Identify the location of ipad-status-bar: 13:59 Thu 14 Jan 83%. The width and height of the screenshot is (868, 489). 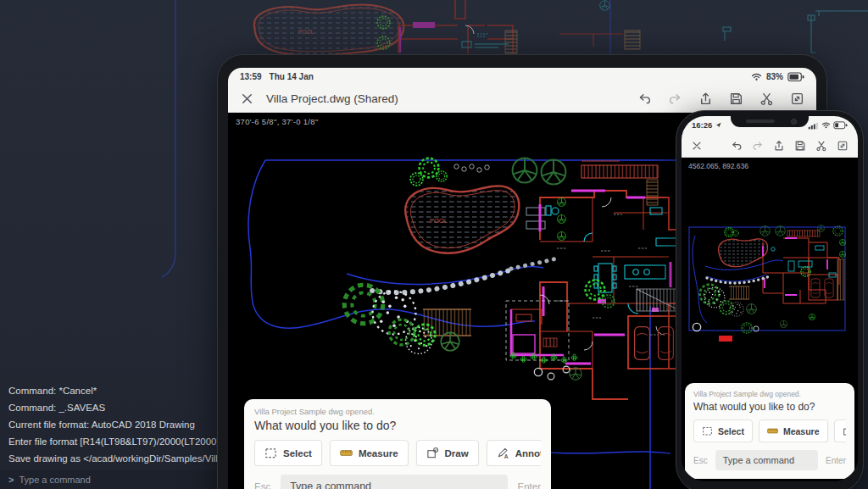
(522, 76).